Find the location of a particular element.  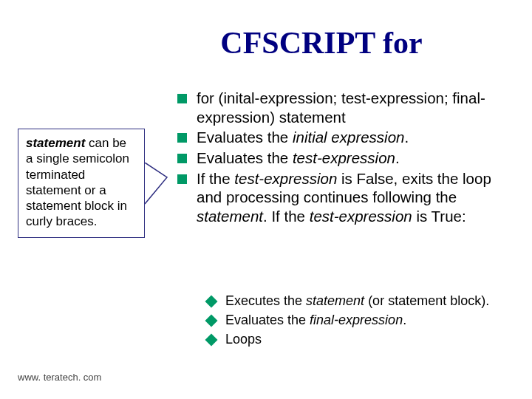

sub-bullet-text: Loops is located at coordinates (364, 340).